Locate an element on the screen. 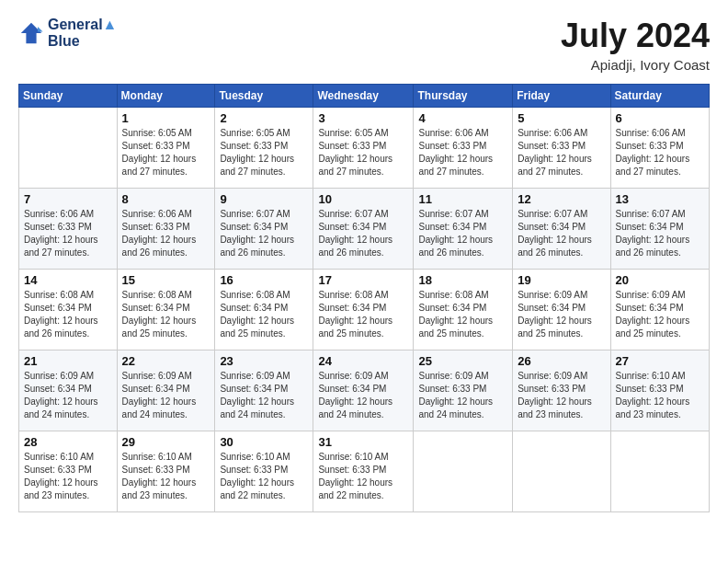 The height and width of the screenshot is (563, 728). day-cell: 8Sunrise: 6:06 AMSunset: 6:33 PMDaylight… is located at coordinates (165, 229).